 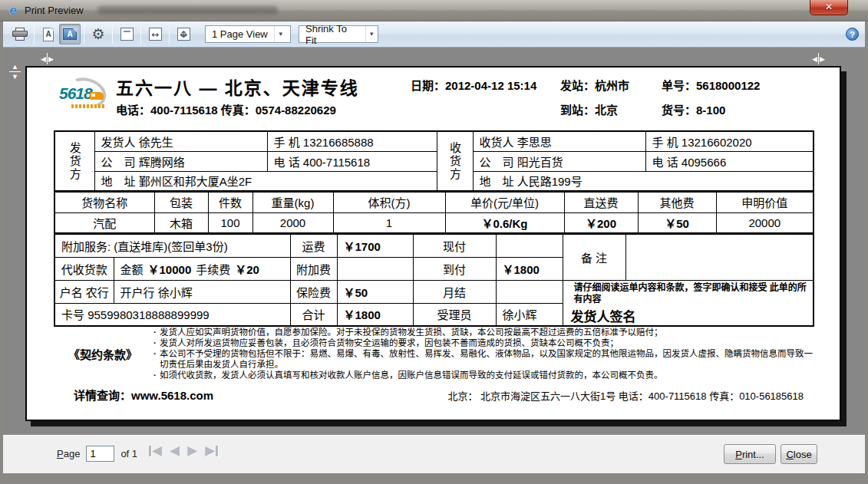 What do you see at coordinates (20, 34) in the screenshot?
I see `print-document-button` at bounding box center [20, 34].